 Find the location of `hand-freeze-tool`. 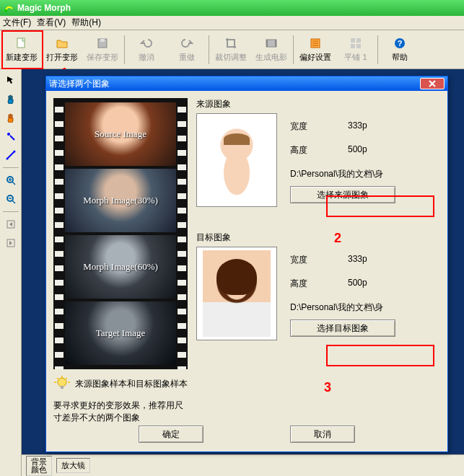

hand-freeze-tool is located at coordinates (11, 99).